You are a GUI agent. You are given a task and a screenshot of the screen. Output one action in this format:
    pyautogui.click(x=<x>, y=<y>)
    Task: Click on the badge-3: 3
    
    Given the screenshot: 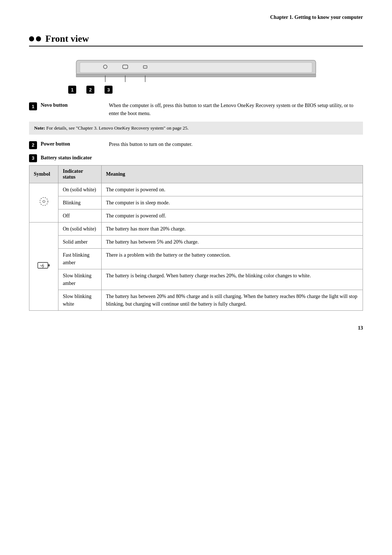 What is the action you would take?
    pyautogui.click(x=109, y=90)
    